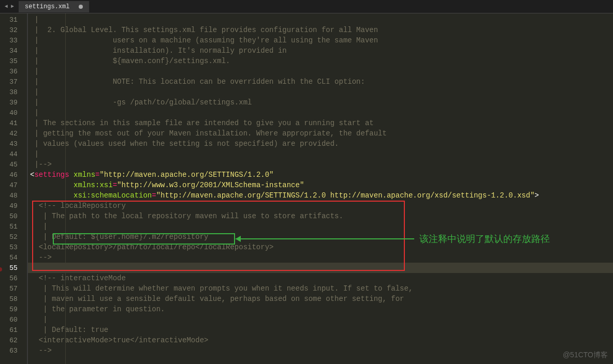 Image resolution: width=613 pixels, height=364 pixels. What do you see at coordinates (320, 40) in the screenshot?
I see `code-line: | users on a machine (assuming they're a…` at bounding box center [320, 40].